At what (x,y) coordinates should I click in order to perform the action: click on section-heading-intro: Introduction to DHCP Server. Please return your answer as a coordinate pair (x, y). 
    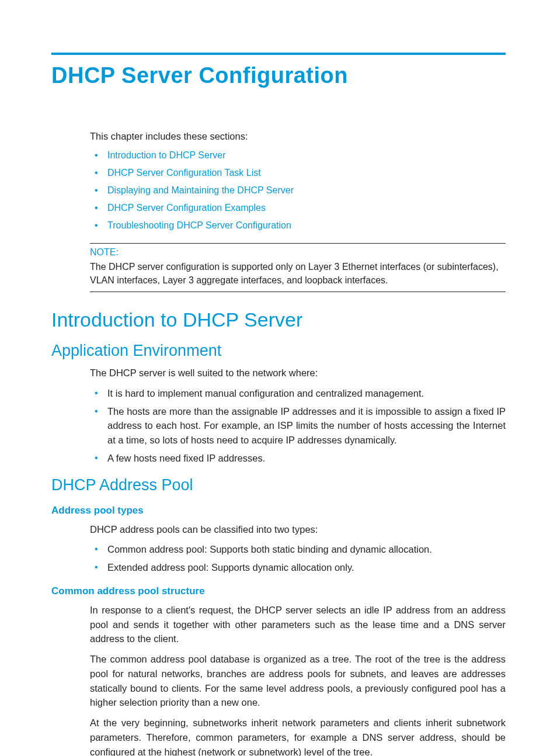
    Looking at the image, I should click on (278, 320).